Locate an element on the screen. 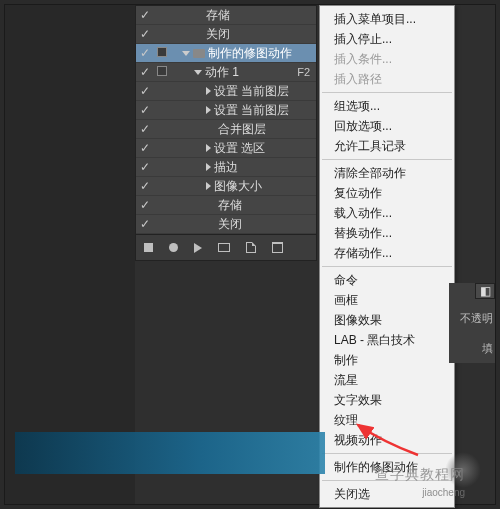 This screenshot has height=509, width=500. action-label: 描边 is located at coordinates (226, 168).